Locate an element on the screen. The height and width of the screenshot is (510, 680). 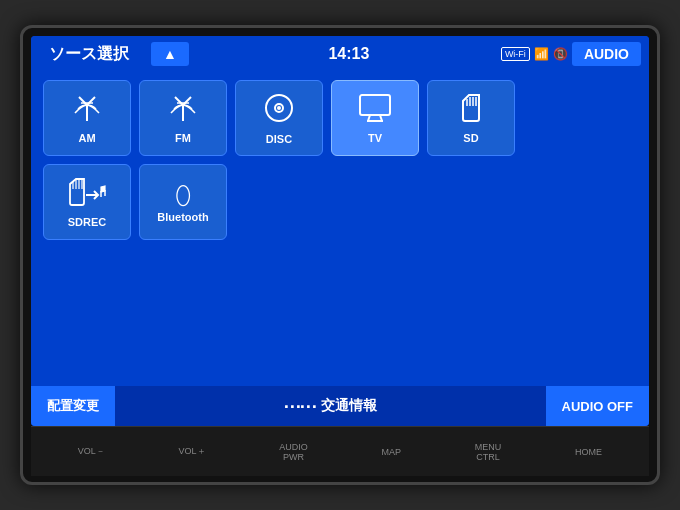
hw-menu: MENU CTRL is located at coordinates (488, 452).